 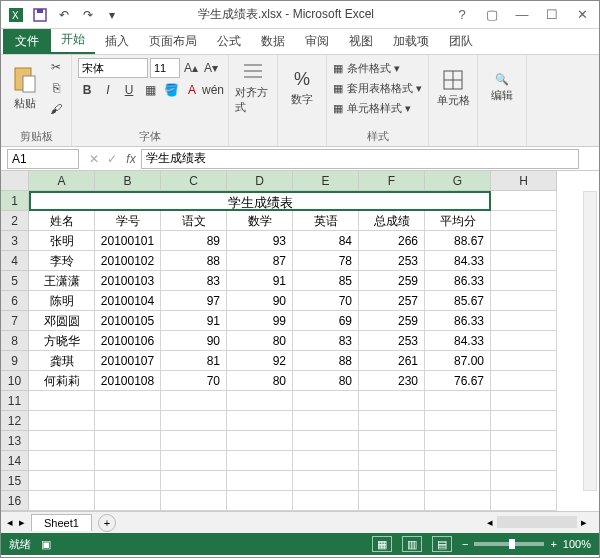 I want to click on tab-pagelayout: 页面布局, so click(x=173, y=42).